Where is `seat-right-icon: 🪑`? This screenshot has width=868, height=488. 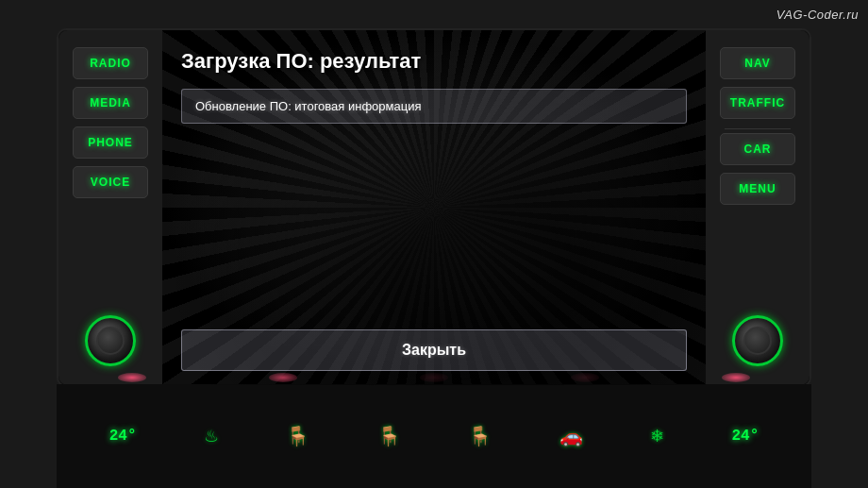 seat-right-icon: 🪑 is located at coordinates (479, 436).